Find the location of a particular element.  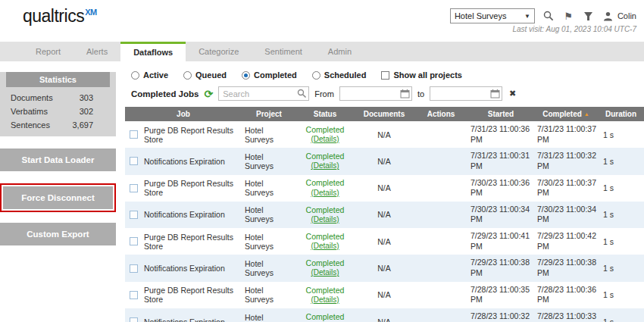

tab-admin: Admin is located at coordinates (339, 52).